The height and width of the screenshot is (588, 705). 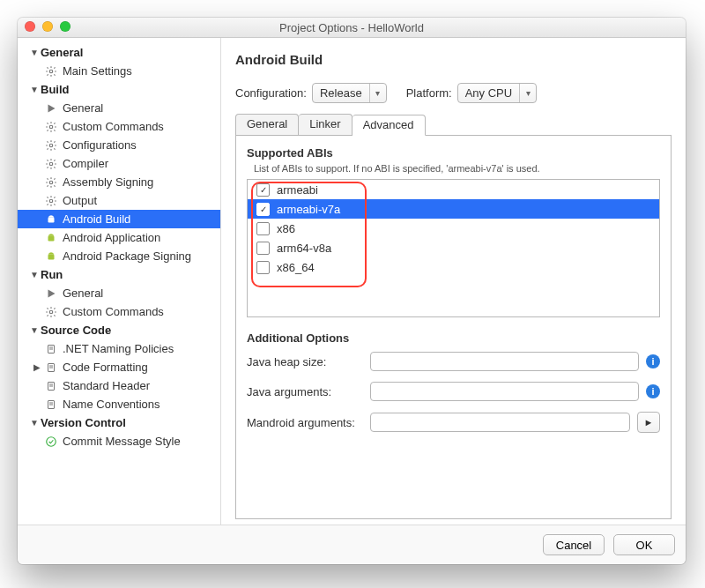 What do you see at coordinates (504, 361) in the screenshot?
I see `java-heap-input` at bounding box center [504, 361].